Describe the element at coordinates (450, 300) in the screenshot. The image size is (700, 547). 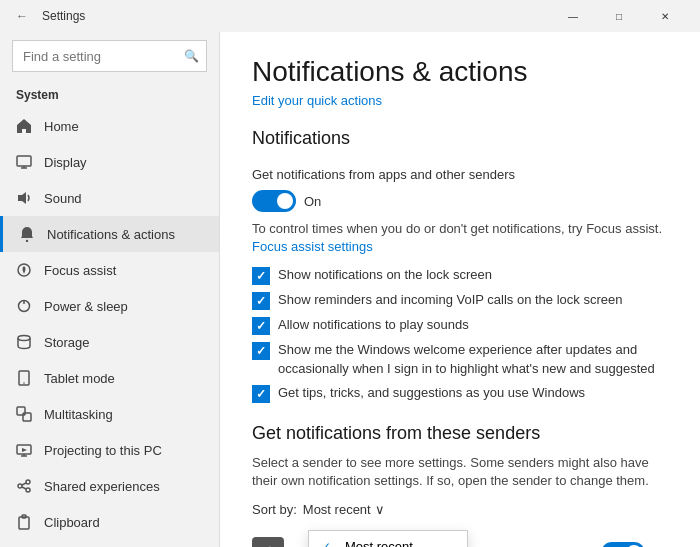
I see `checkbox-label-1: Show reminders and incoming VoIP calls o…` at that location.